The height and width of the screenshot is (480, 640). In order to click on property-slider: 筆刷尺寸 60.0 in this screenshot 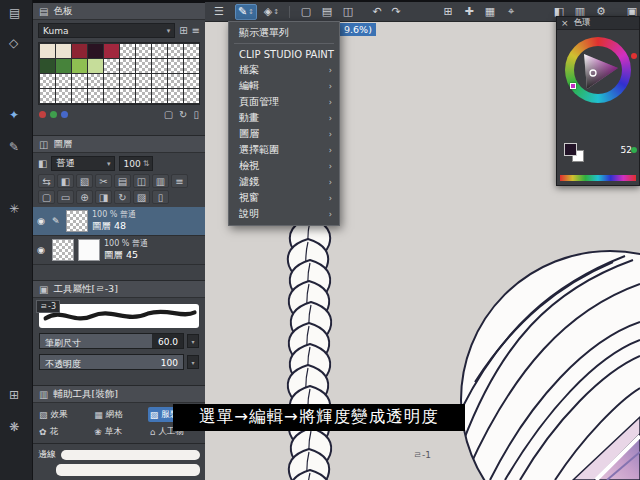, I will do `click(112, 341)`.